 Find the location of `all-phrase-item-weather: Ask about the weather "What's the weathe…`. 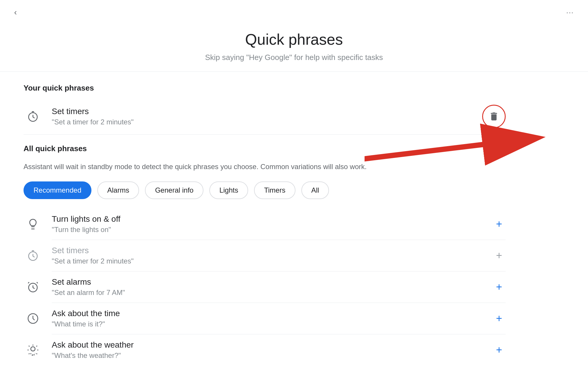

all-phrase-item-weather: Ask about the weather "What's the weathe… is located at coordinates (265, 350).